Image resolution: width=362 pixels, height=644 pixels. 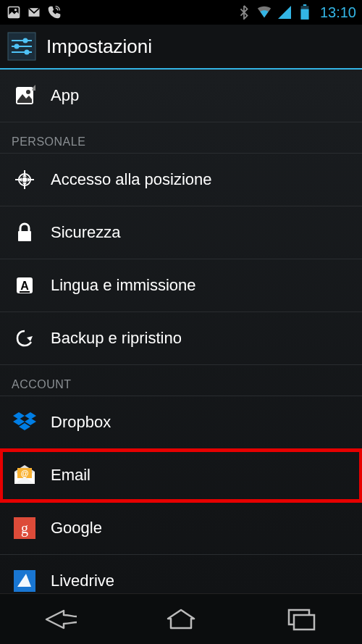 What do you see at coordinates (65, 96) in the screenshot?
I see `settings-item-label: App` at bounding box center [65, 96].